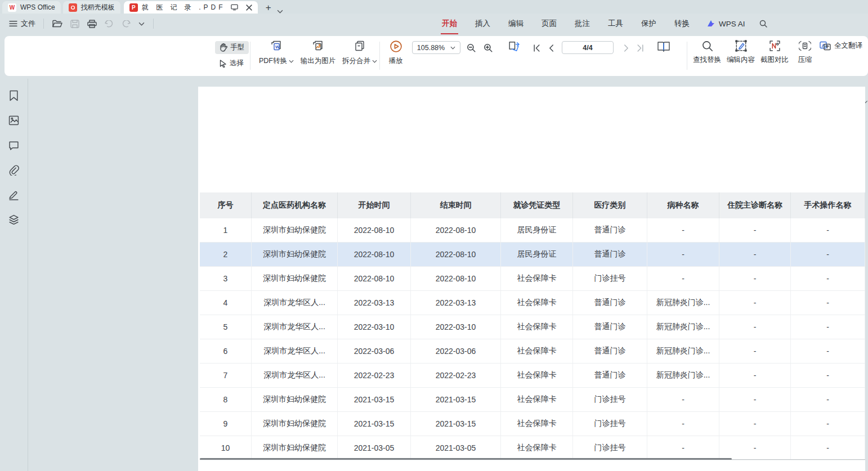  Describe the element at coordinates (664, 47) in the screenshot. I see `read-mode-button` at that location.